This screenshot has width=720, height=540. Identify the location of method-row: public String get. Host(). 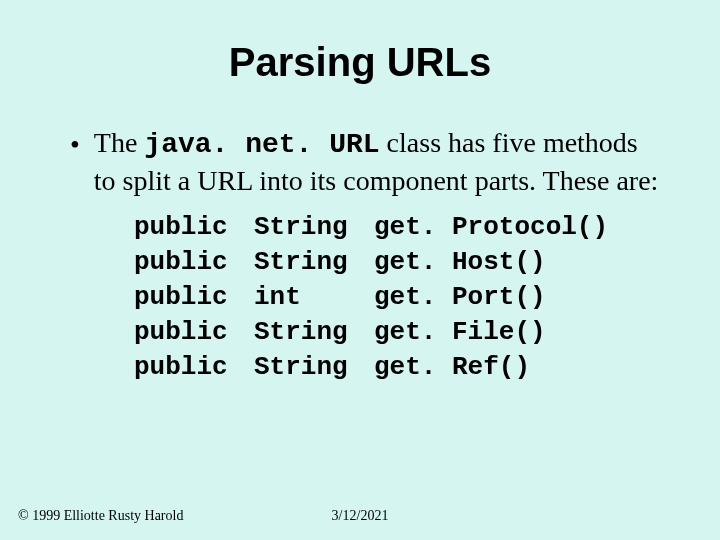
(397, 262).